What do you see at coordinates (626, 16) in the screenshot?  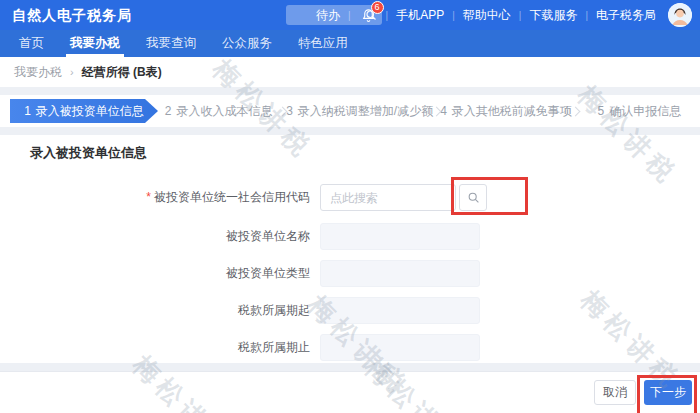 I see `menu-item-etax-bureau: 电子税务局` at bounding box center [626, 16].